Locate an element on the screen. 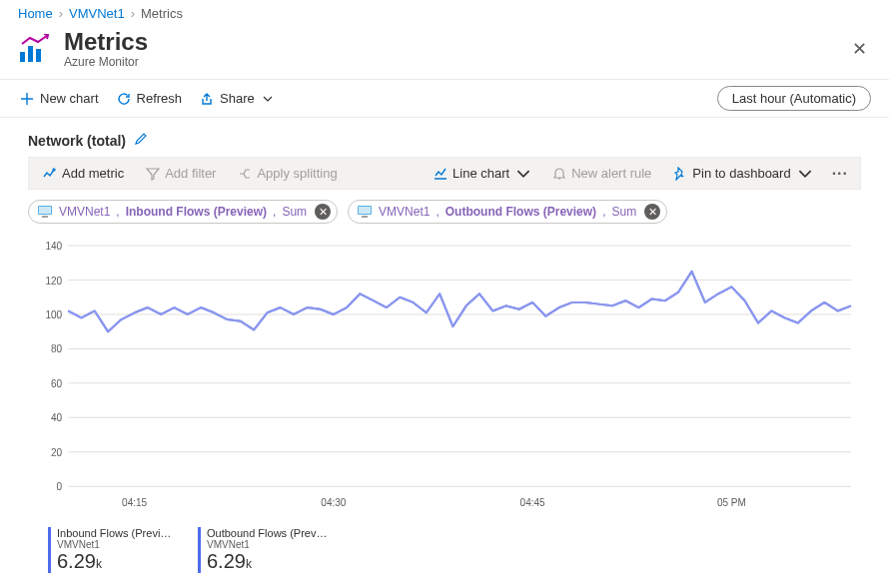  chart-type-button: Line chart is located at coordinates (481, 174).